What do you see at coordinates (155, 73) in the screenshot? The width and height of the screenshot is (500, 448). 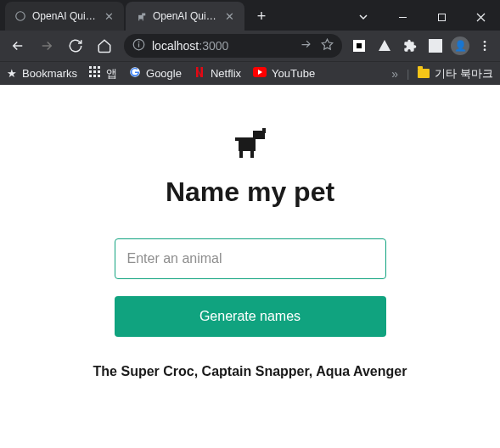 I see `bookmark-google: Google` at bounding box center [155, 73].